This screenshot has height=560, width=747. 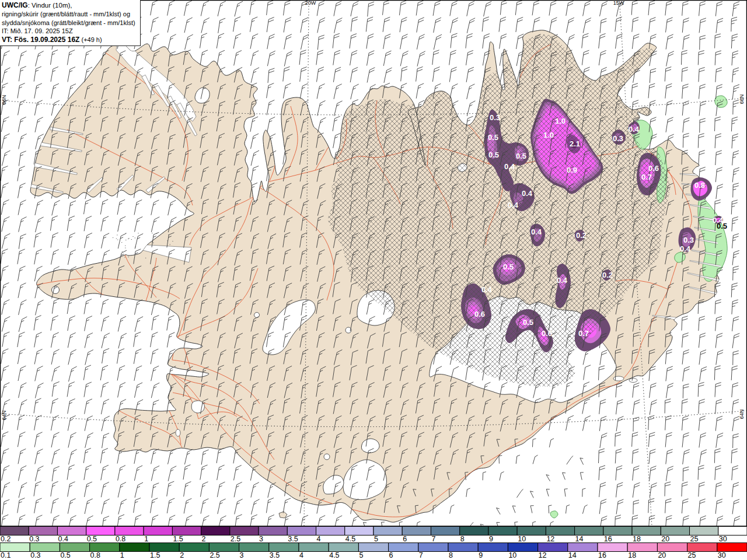 What do you see at coordinates (575, 144) in the screenshot?
I see `svg-text: 2.1` at bounding box center [575, 144].